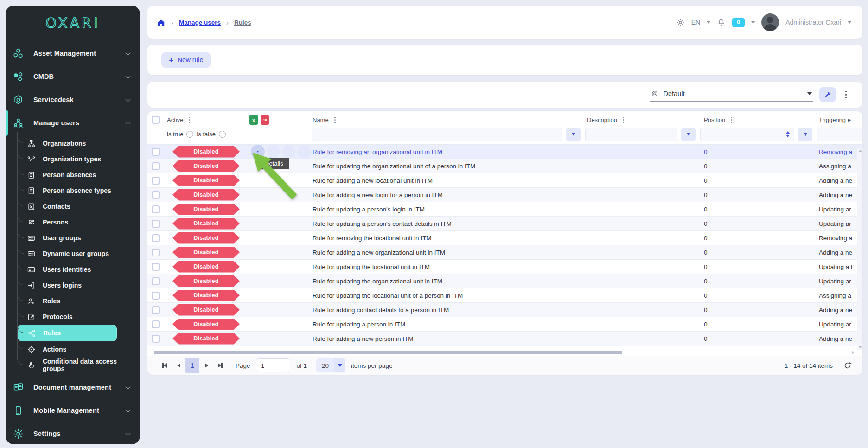 The height and width of the screenshot is (448, 868). What do you see at coordinates (770, 22) in the screenshot?
I see `avatar` at bounding box center [770, 22].